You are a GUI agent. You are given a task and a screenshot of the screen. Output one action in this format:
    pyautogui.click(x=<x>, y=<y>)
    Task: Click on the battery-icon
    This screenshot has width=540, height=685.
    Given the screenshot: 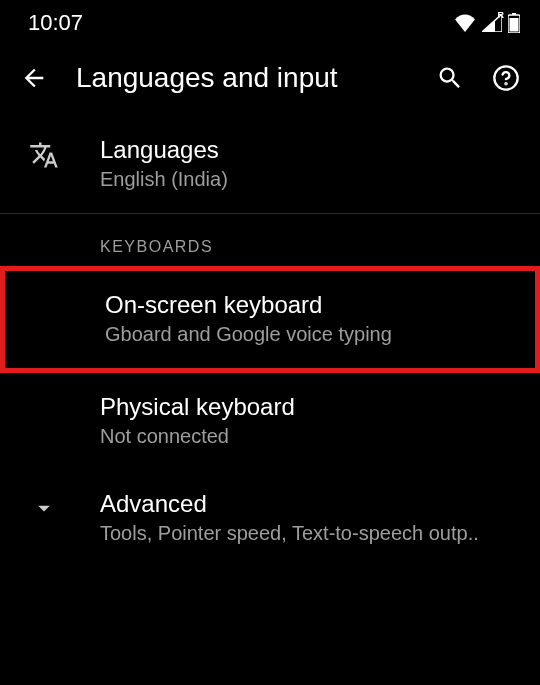 What is the action you would take?
    pyautogui.click(x=514, y=23)
    